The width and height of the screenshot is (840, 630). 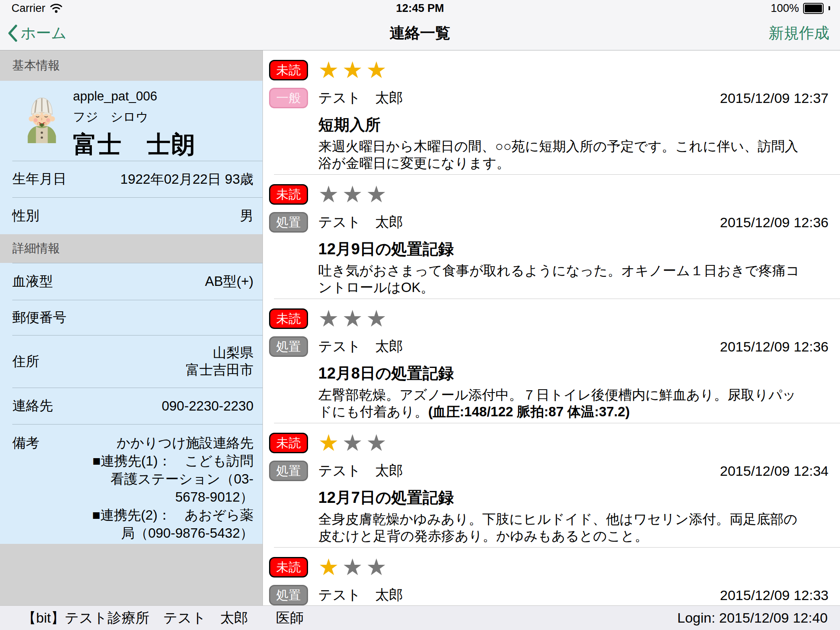 I want to click on message-list-item: 未読 ★★★ 処置 テスト 太郎 2015/12/09 12:36 12月8日の…, so click(x=551, y=361).